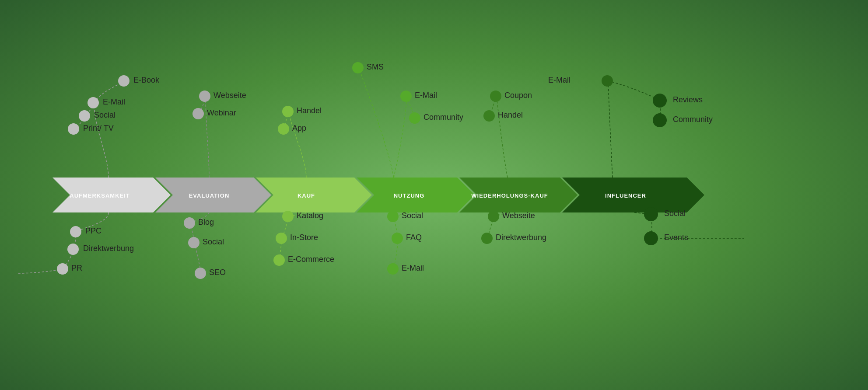  What do you see at coordinates (393, 216) in the screenshot?
I see `node-nutzung-social` at bounding box center [393, 216].